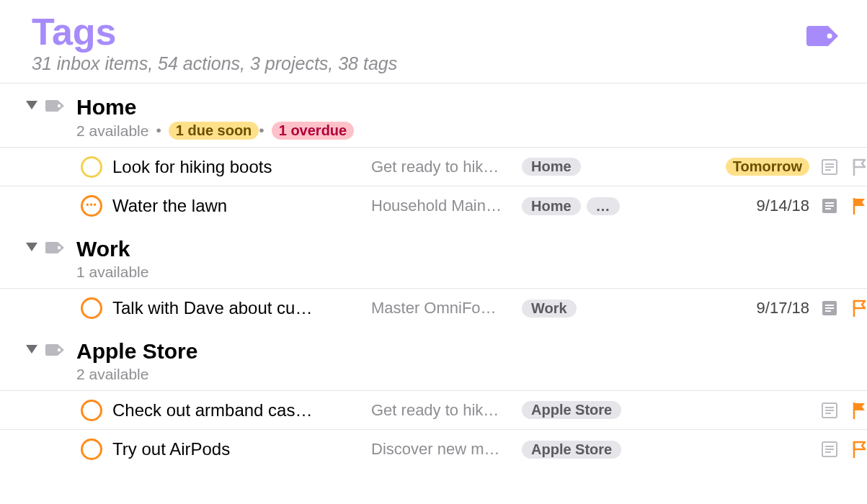 The width and height of the screenshot is (867, 504). Describe the element at coordinates (434, 359) in the screenshot. I see `group-header: Apple Store 2 available` at that location.